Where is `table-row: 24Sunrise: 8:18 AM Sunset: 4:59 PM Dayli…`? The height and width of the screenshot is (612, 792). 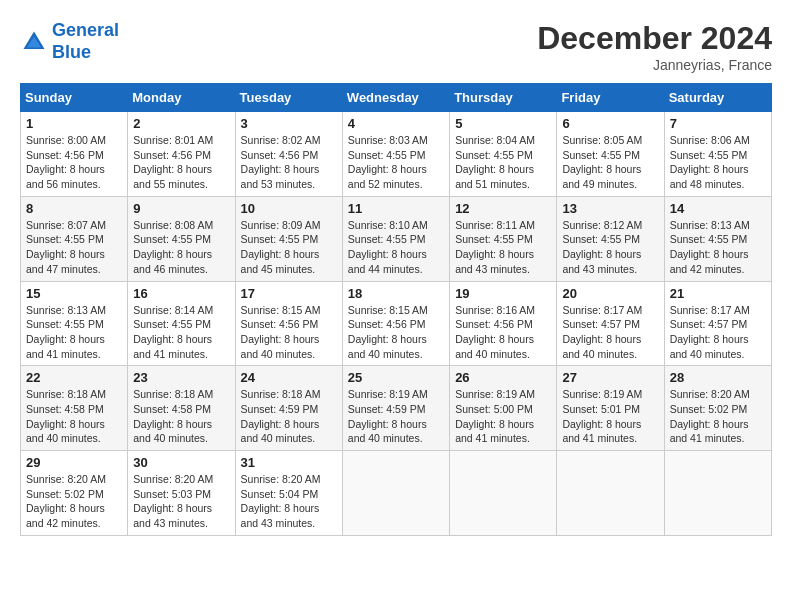
table-row: 24Sunrise: 8:18 AM Sunset: 4:59 PM Dayli… is located at coordinates (288, 408).